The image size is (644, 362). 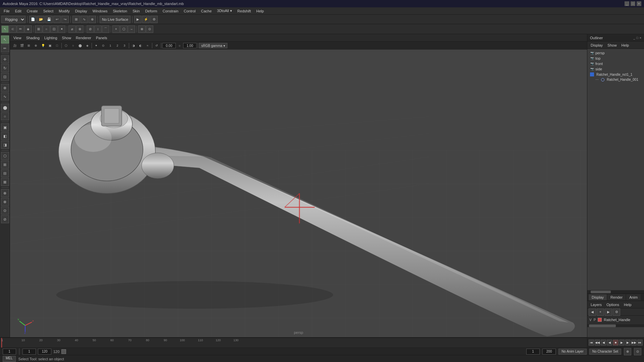 I want to click on lasso-tool-btn: ⊂, so click(x=13, y=29).